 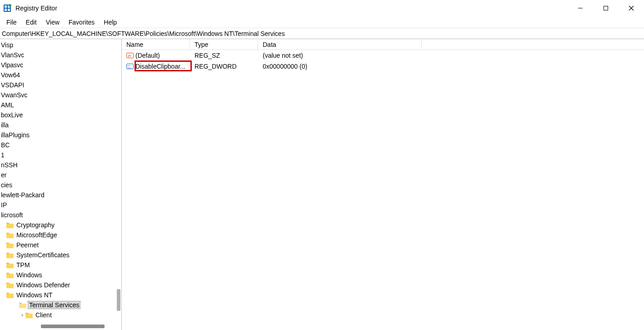 What do you see at coordinates (61, 195) in the screenshot?
I see `tree-item: lewlett-Packard` at bounding box center [61, 195].